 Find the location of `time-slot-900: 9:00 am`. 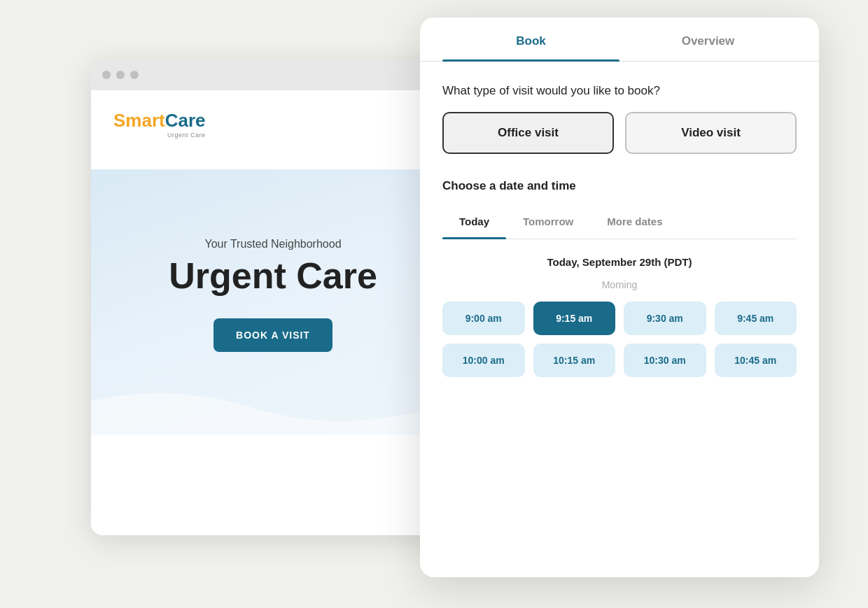

time-slot-900: 9:00 am is located at coordinates (484, 318).